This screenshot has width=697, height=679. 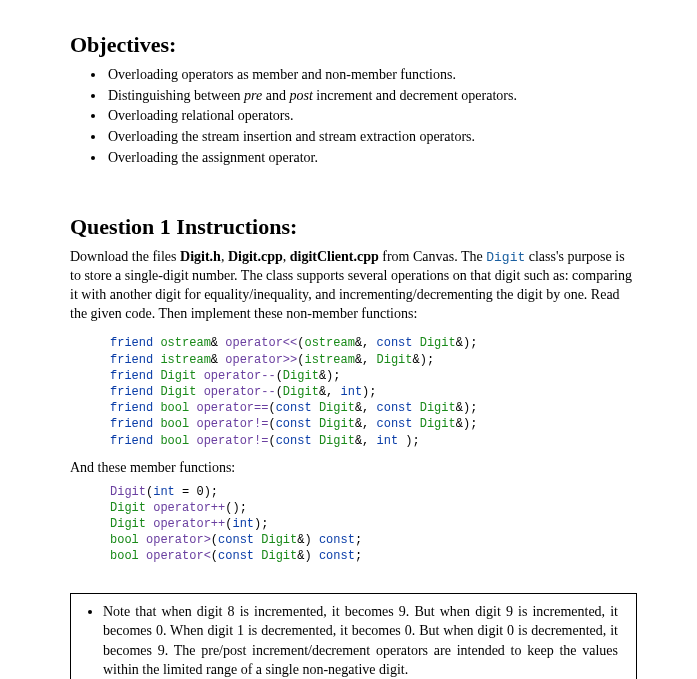 What do you see at coordinates (506, 258) in the screenshot?
I see `class-name-code: Digit` at bounding box center [506, 258].